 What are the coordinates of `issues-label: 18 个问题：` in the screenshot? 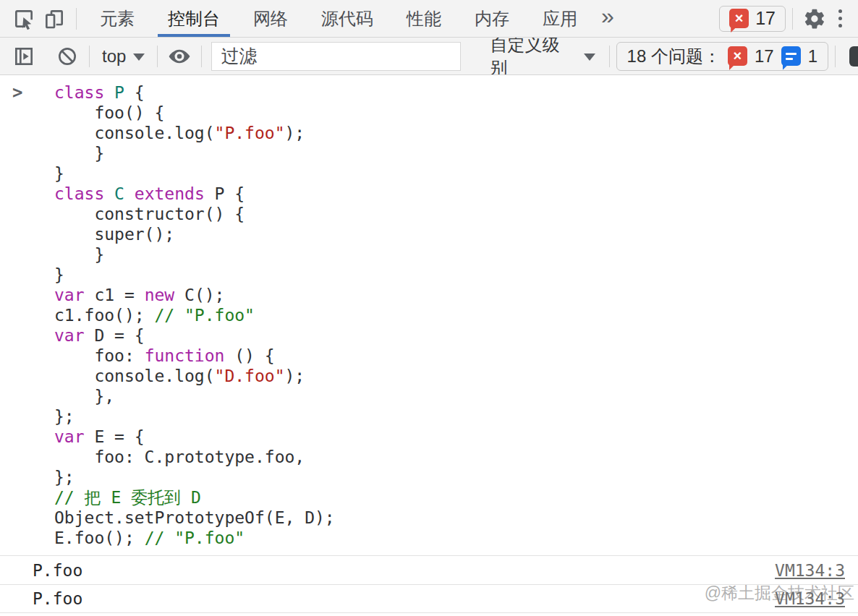 It's located at (674, 56).